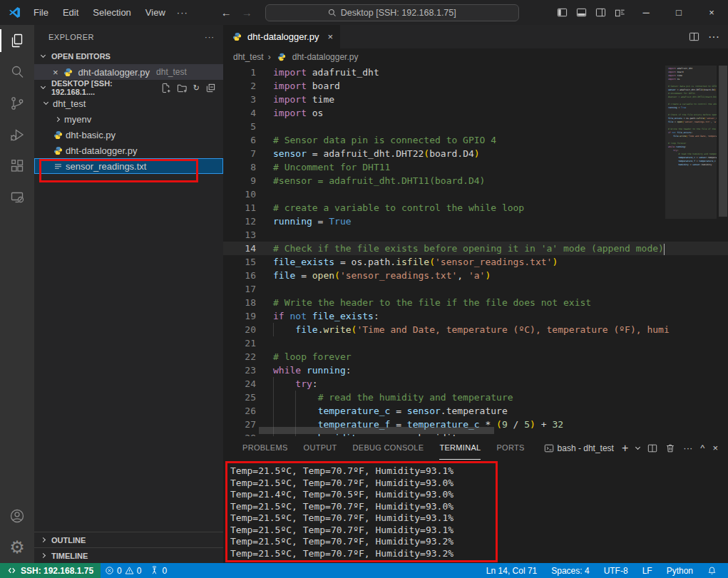 The width and height of the screenshot is (728, 578). What do you see at coordinates (579, 448) in the screenshot?
I see `terminal-instance: bash - dht_test` at bounding box center [579, 448].